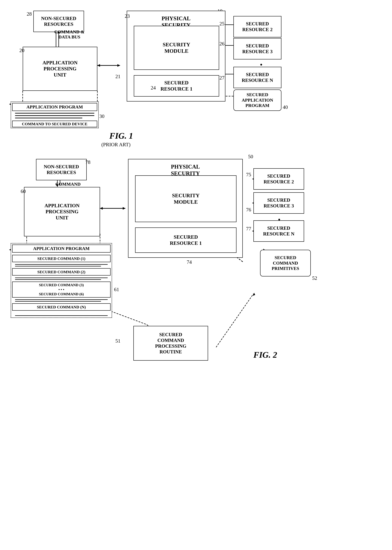 The image size is (392, 550). Describe the element at coordinates (176, 48) in the screenshot. I see `security-module-box-fig1: SECURITYMODULE` at that location.